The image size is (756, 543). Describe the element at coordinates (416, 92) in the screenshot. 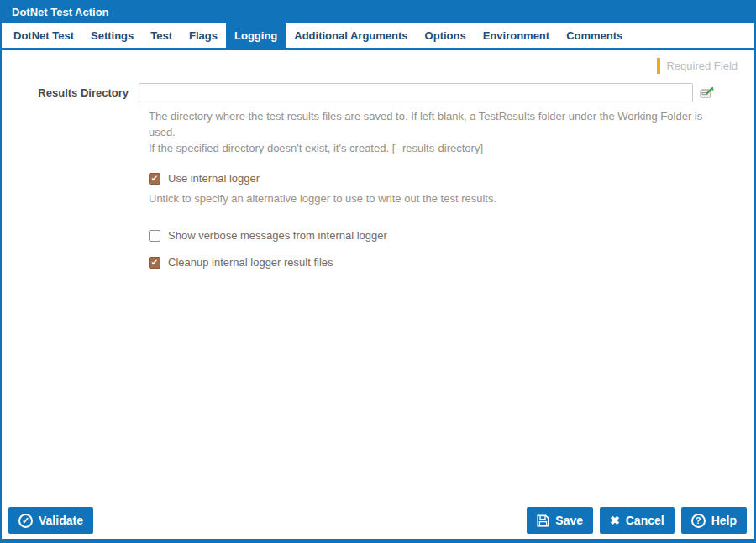

I see `results-directory-input` at that location.